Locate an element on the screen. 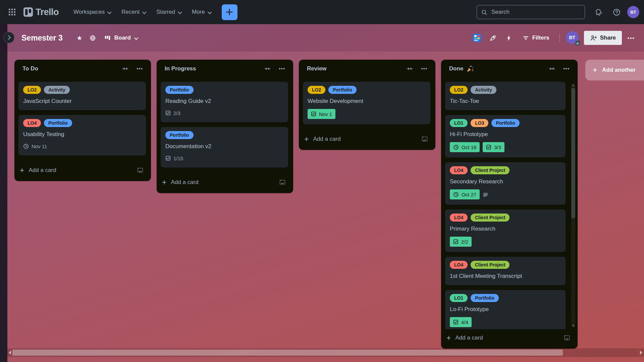  trello-logo-text: Trello is located at coordinates (47, 12).